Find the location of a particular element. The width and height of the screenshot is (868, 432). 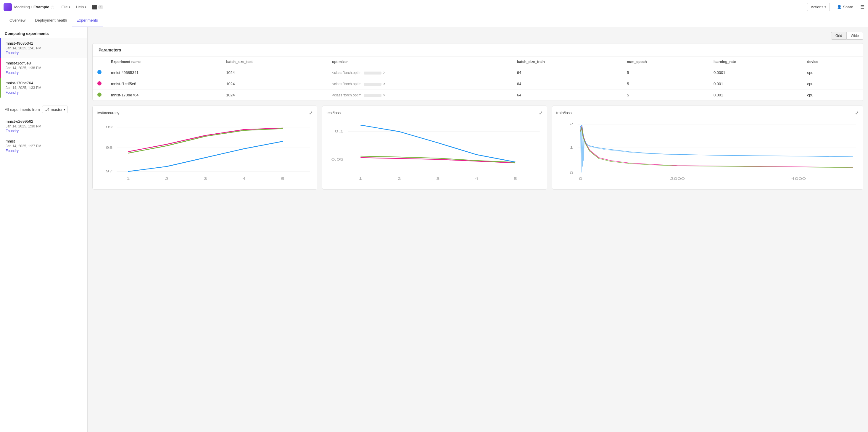

dot-green-icon is located at coordinates (99, 95).